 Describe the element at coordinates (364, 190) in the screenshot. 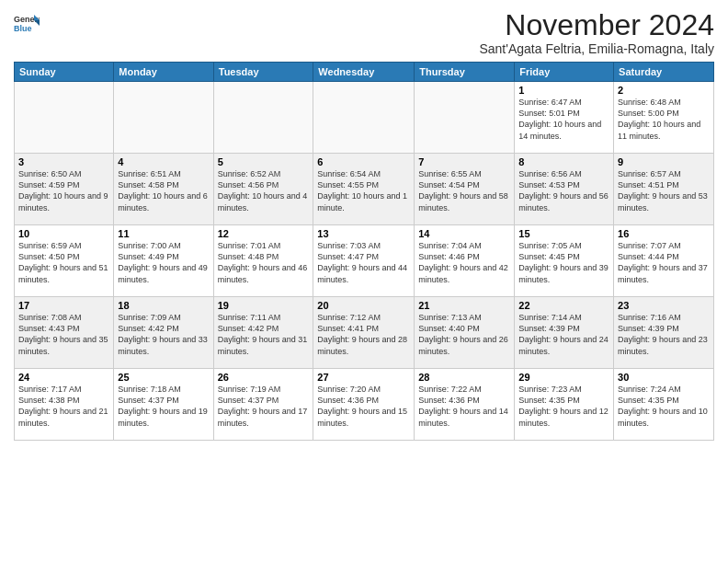

I see `week-row-2: 3Sunrise: 6:50 AM Sunset: 4:59 PM Daylig…` at that location.